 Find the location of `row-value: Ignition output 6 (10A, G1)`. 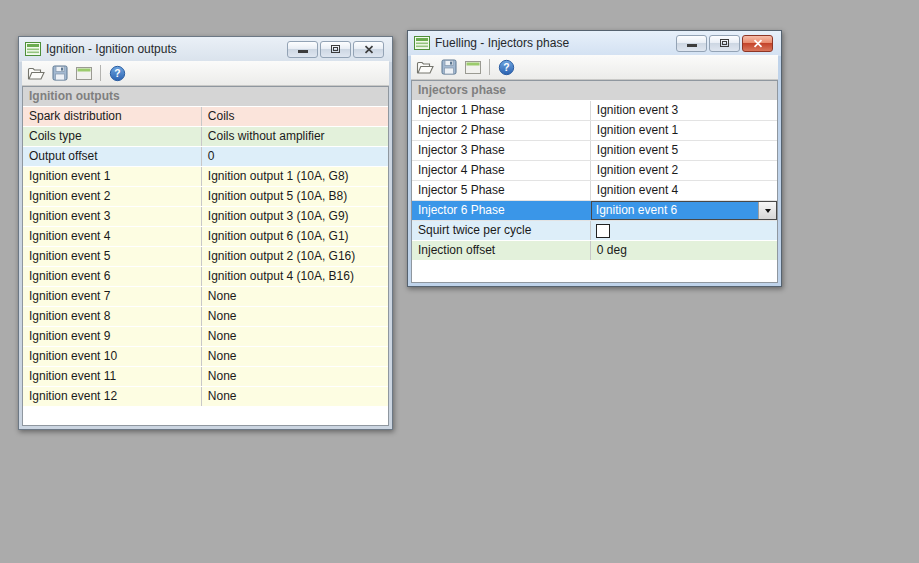

row-value: Ignition output 6 (10A, G1) is located at coordinates (295, 236).